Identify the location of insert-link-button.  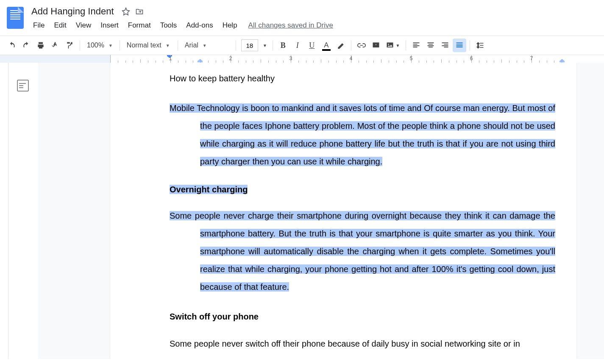
(362, 45).